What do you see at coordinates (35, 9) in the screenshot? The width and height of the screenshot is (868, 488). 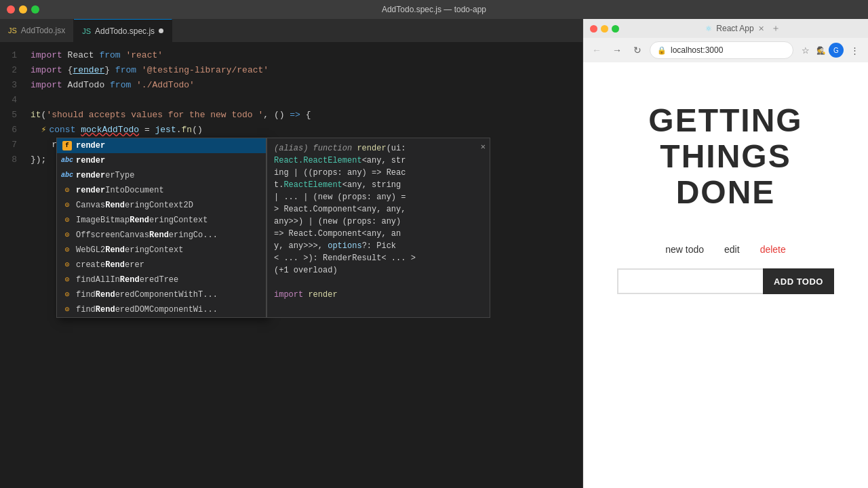 I see `maximize-button` at bounding box center [35, 9].